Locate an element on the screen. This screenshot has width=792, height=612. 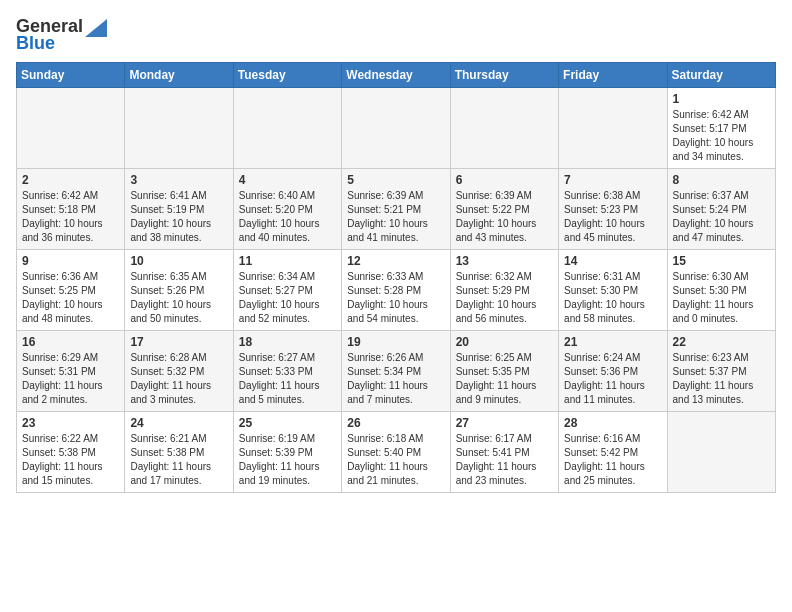
day-number: 7 is located at coordinates (612, 180).